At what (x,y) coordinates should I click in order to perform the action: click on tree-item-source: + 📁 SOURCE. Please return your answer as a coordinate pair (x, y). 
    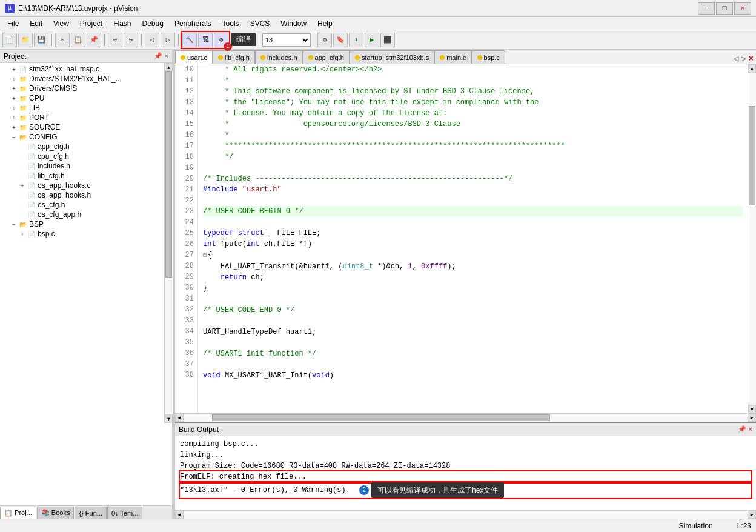
    Looking at the image, I should click on (86, 127).